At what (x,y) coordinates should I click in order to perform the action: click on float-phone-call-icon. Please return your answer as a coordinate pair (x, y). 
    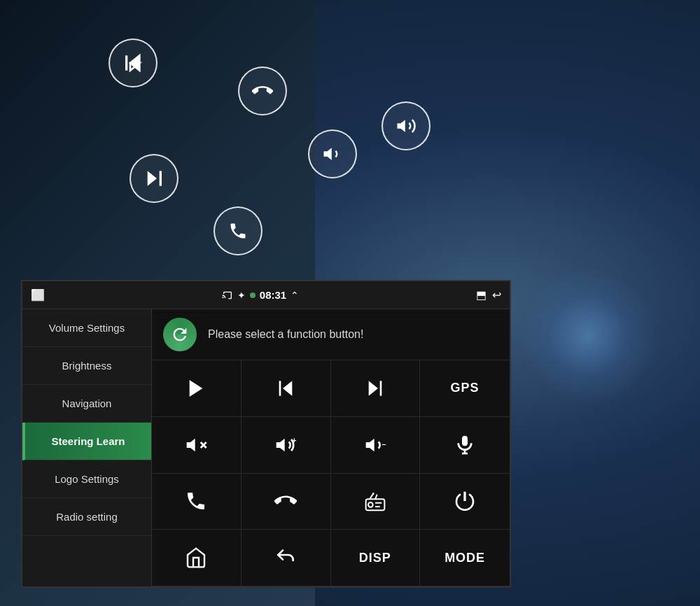
    Looking at the image, I should click on (238, 231).